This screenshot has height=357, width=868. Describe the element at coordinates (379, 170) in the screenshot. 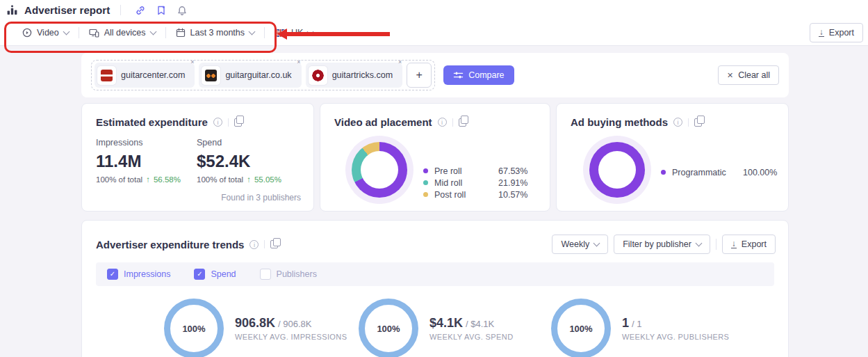

I see `placement-donut-chart` at that location.